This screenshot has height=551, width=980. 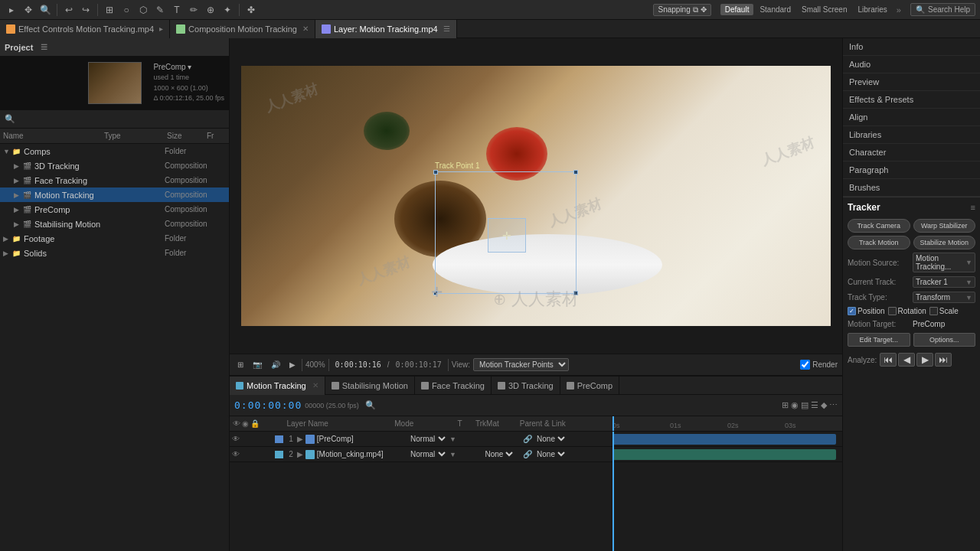 What do you see at coordinates (872, 9) in the screenshot?
I see `workspace-libraries: Libraries` at bounding box center [872, 9].